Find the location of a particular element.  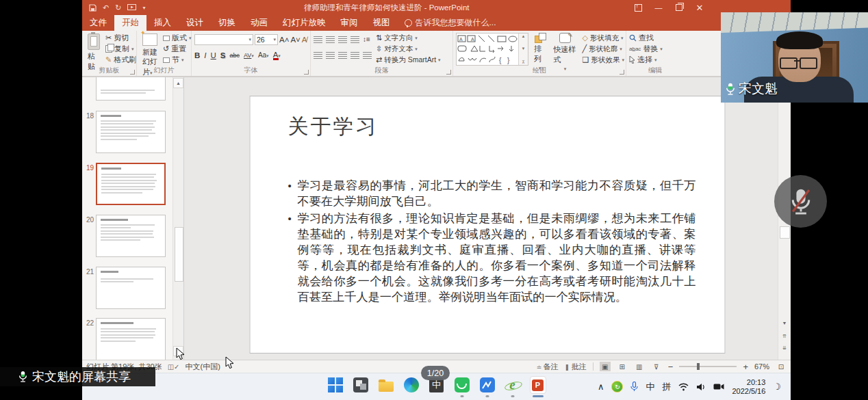

thumbnail-slide-22: 22 is located at coordinates (124, 339).